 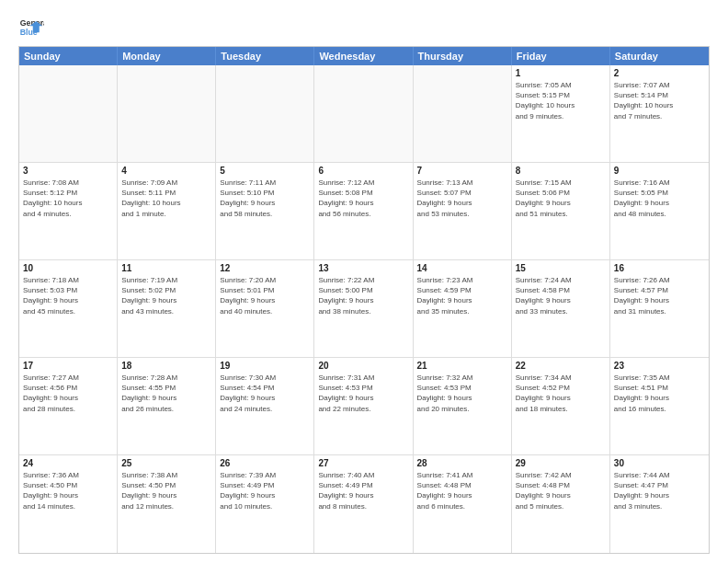 What do you see at coordinates (561, 366) in the screenshot?
I see `day-number: 22` at bounding box center [561, 366].